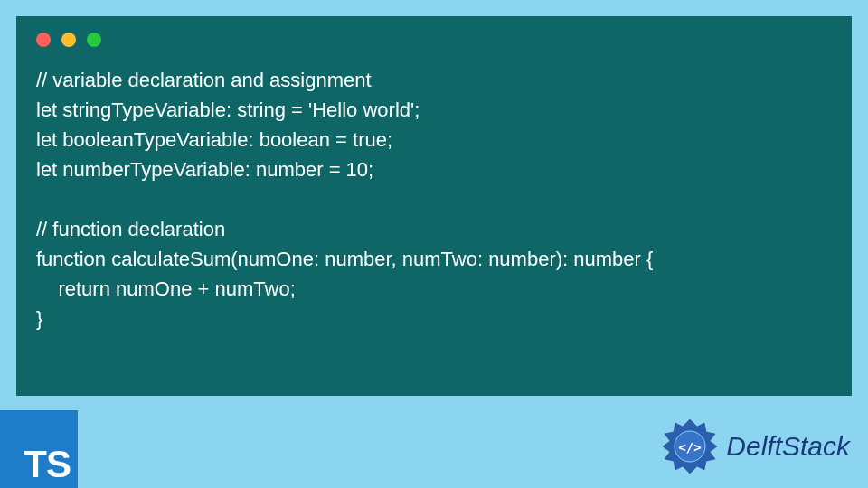 Image resolution: width=868 pixels, height=488 pixels. What do you see at coordinates (788, 446) in the screenshot?
I see `brand-name: DelftStack` at bounding box center [788, 446].